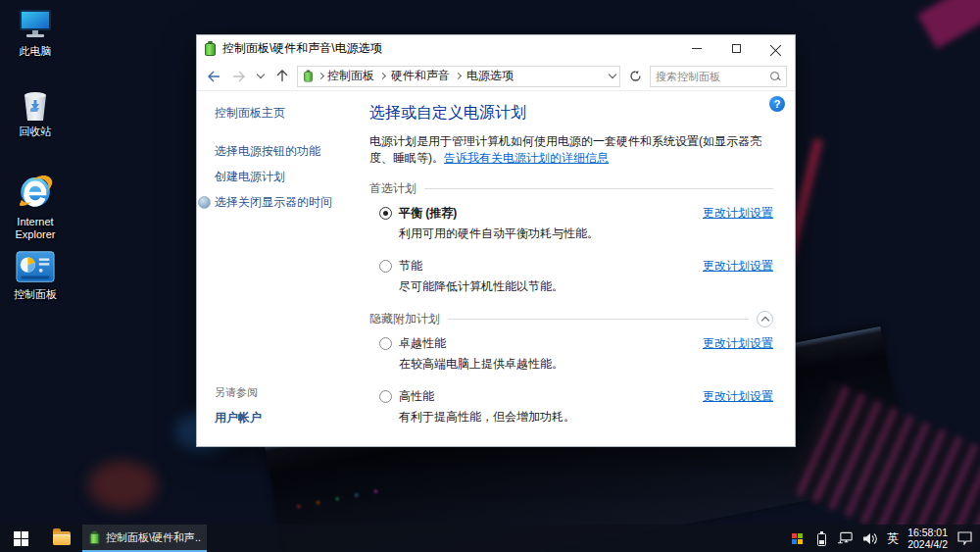 This screenshot has width=980, height=552. I want to click on sidebar-see-also: 另请参阅 用户帐户, so click(238, 406).